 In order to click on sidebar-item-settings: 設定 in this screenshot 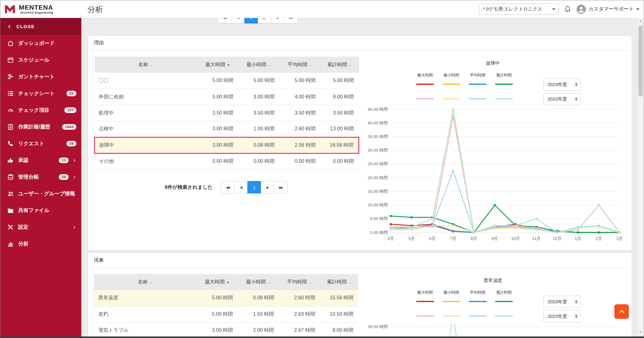, I will do `click(41, 227)`.